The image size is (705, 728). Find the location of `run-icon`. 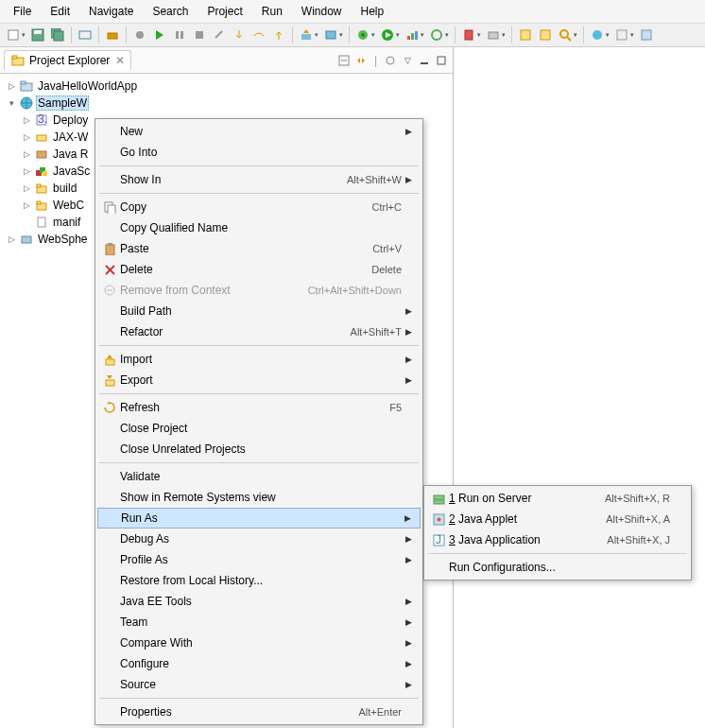

run-icon is located at coordinates (387, 35).